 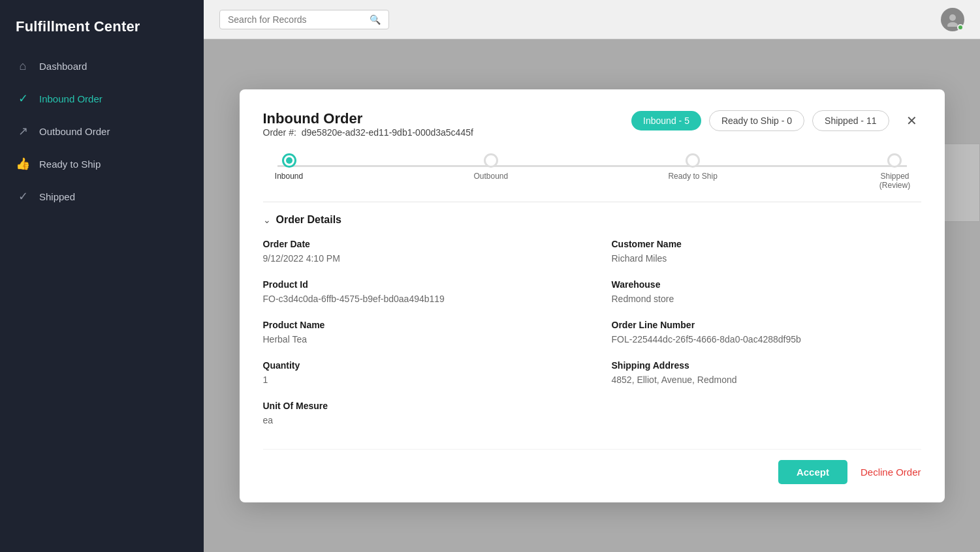 What do you see at coordinates (767, 299) in the screenshot?
I see `warehouse-value: Redmond store` at bounding box center [767, 299].